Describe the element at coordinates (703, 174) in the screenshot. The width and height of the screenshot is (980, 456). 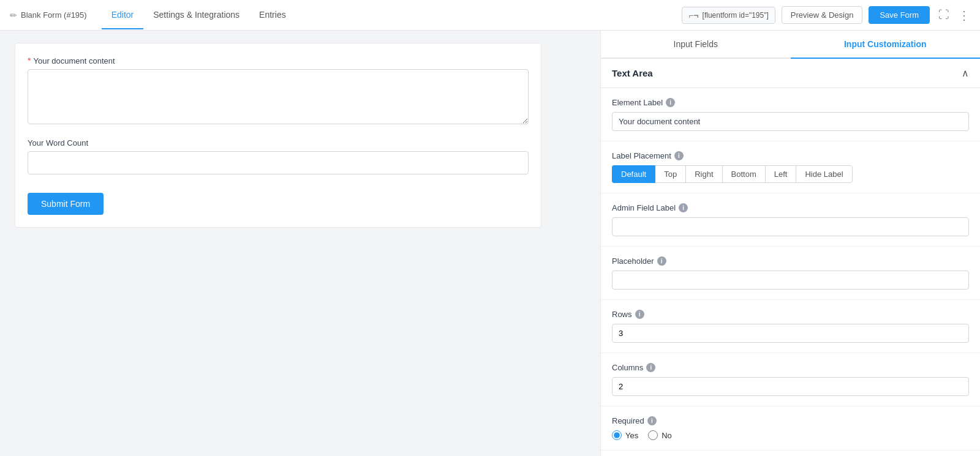
I see `placement-right: Right` at that location.